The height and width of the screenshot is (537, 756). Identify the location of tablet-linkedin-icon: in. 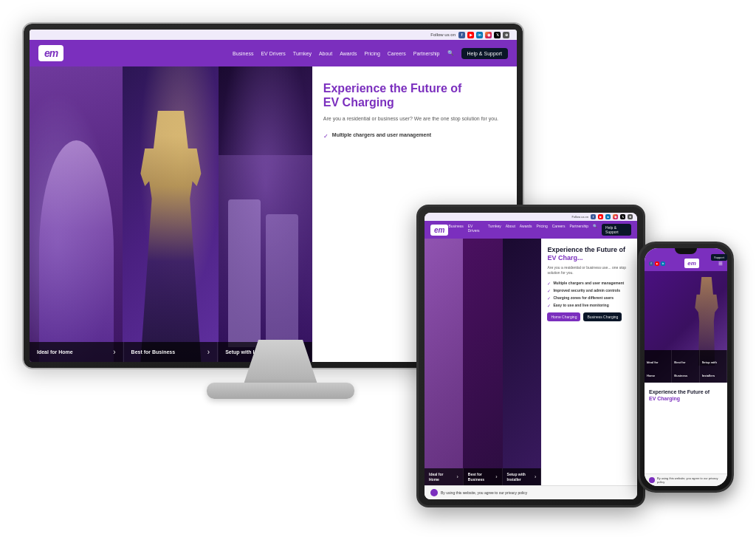
(608, 217).